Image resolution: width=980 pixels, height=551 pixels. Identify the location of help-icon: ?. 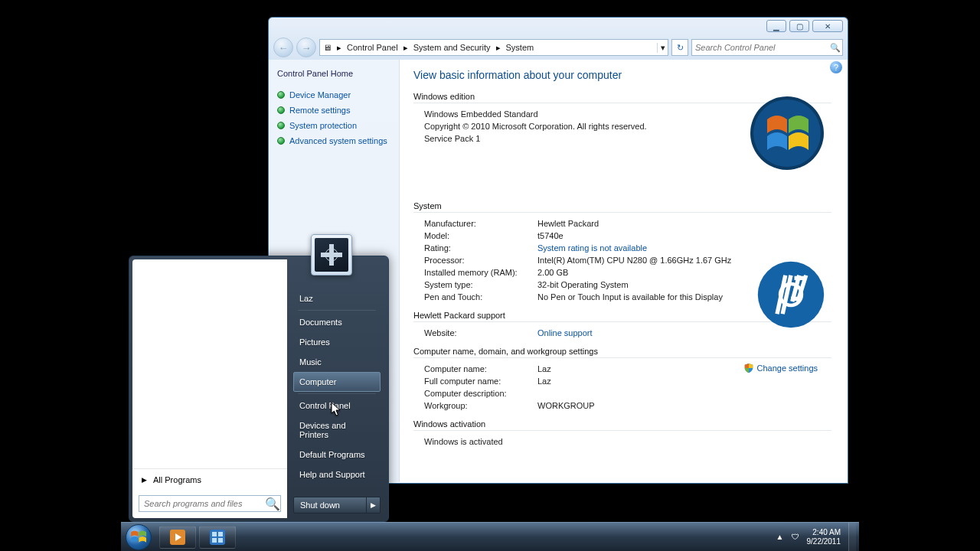
(836, 67).